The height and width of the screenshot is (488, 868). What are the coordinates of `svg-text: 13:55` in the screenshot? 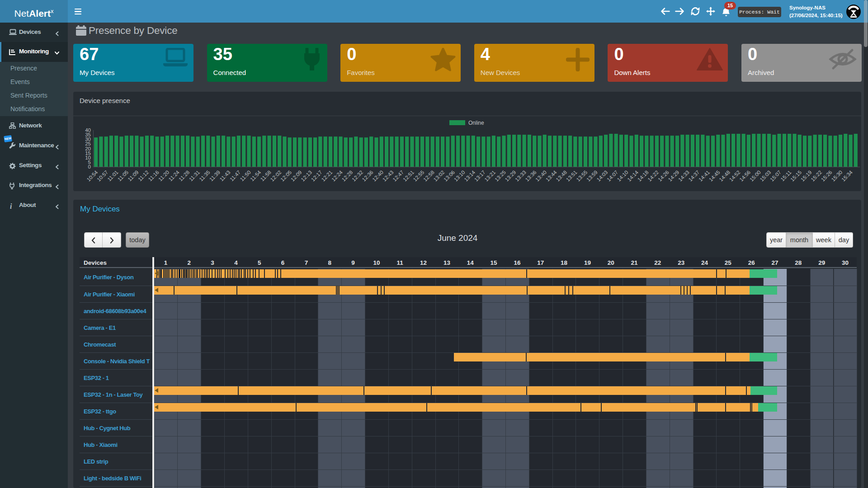 It's located at (582, 176).